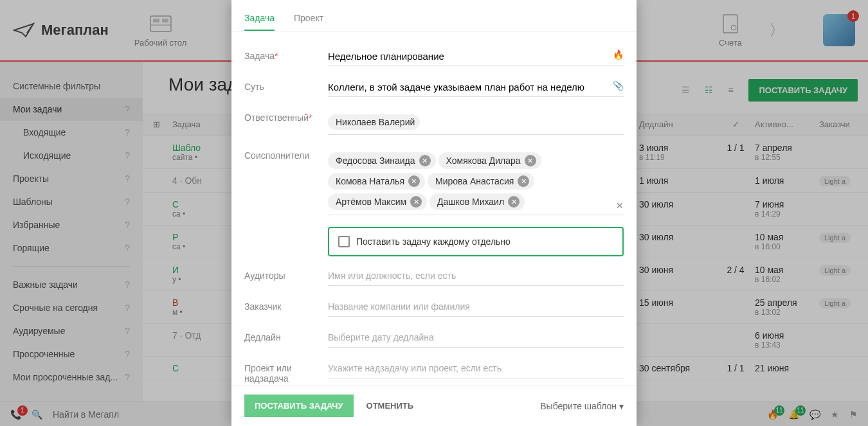 Image resolution: width=868 pixels, height=426 pixels. I want to click on template-select: Выберите шаблон ▾, so click(582, 406).